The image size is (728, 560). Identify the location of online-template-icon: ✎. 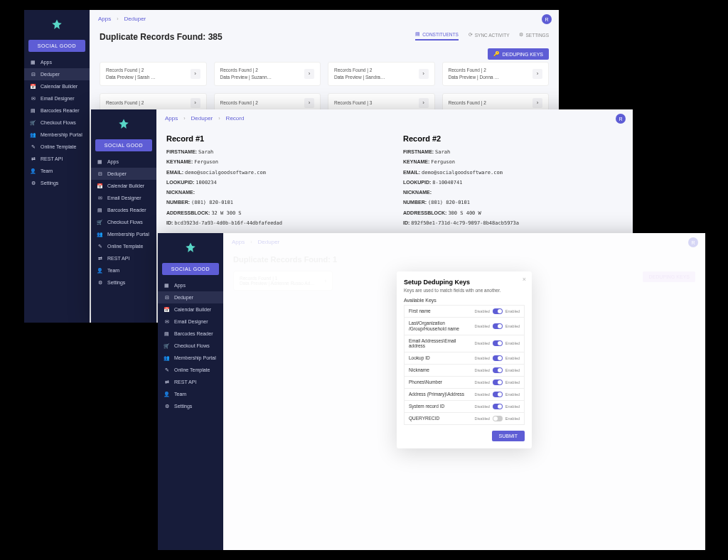
(166, 370).